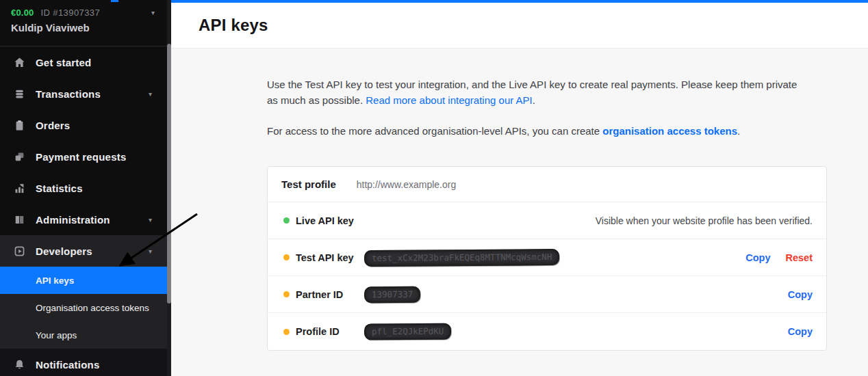  I want to click on intro-text-segment: For access to the more advanced organisa…, so click(435, 131).